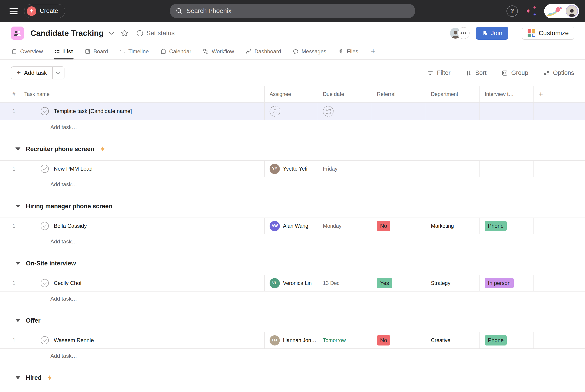 The width and height of the screenshot is (585, 392). Describe the element at coordinates (441, 340) in the screenshot. I see `department-value: Creative` at that location.